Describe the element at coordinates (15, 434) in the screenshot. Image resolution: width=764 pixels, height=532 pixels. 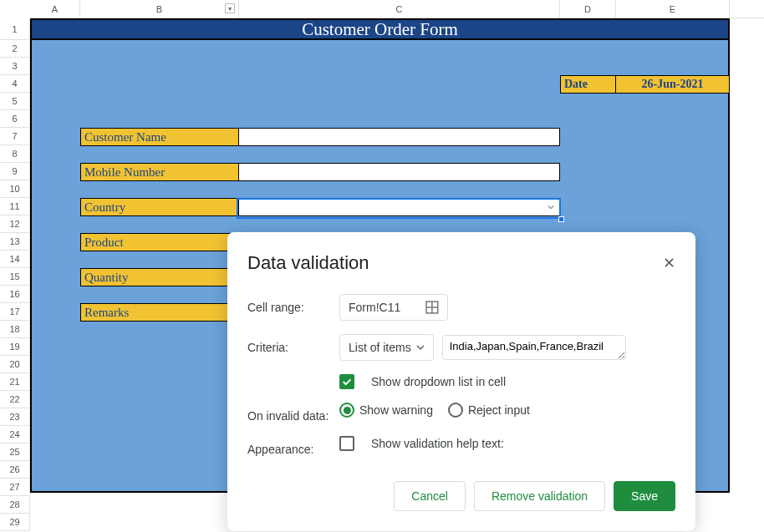
I see `row-num: 24` at that location.